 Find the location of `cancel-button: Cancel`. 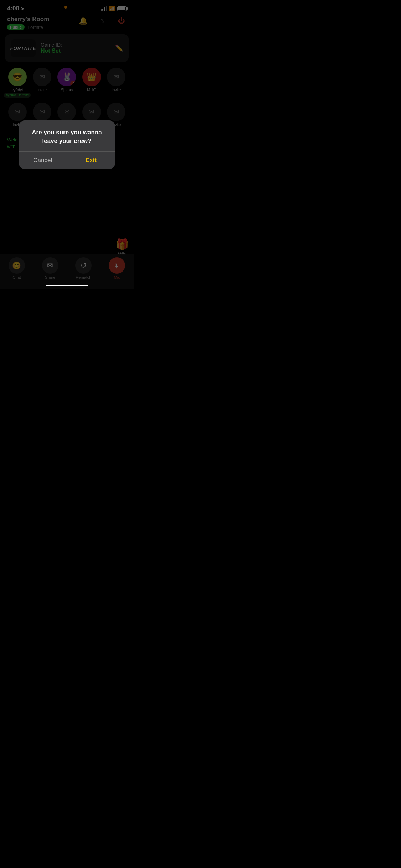

cancel-button: Cancel is located at coordinates (43, 160).